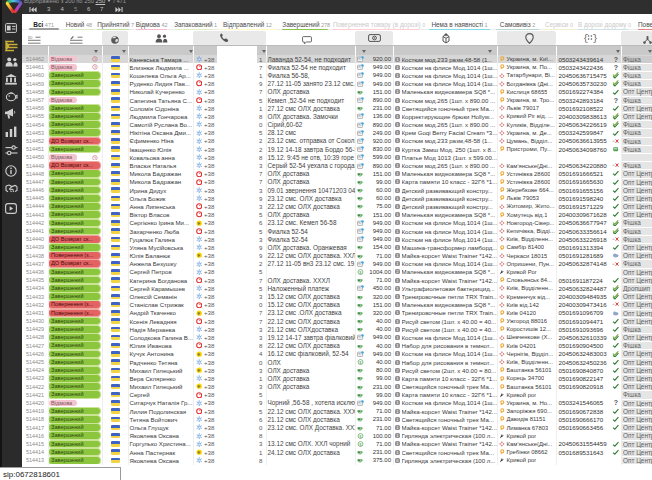 Image resolution: width=652 pixels, height=480 pixels. I want to click on svg-text: ID, so click(30, 38).